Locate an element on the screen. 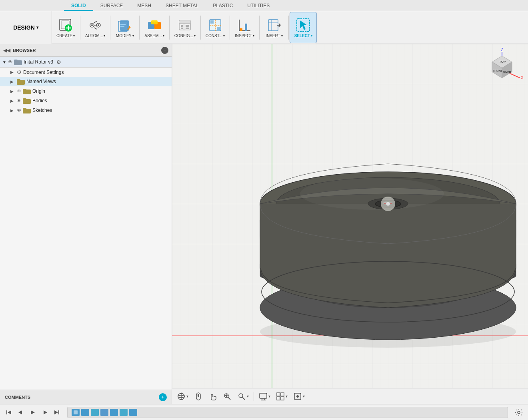 Image resolution: width=528 pixels, height=420 pixels. nav-cube: Z X TOP FRONT RIGHT is located at coordinates (502, 70).